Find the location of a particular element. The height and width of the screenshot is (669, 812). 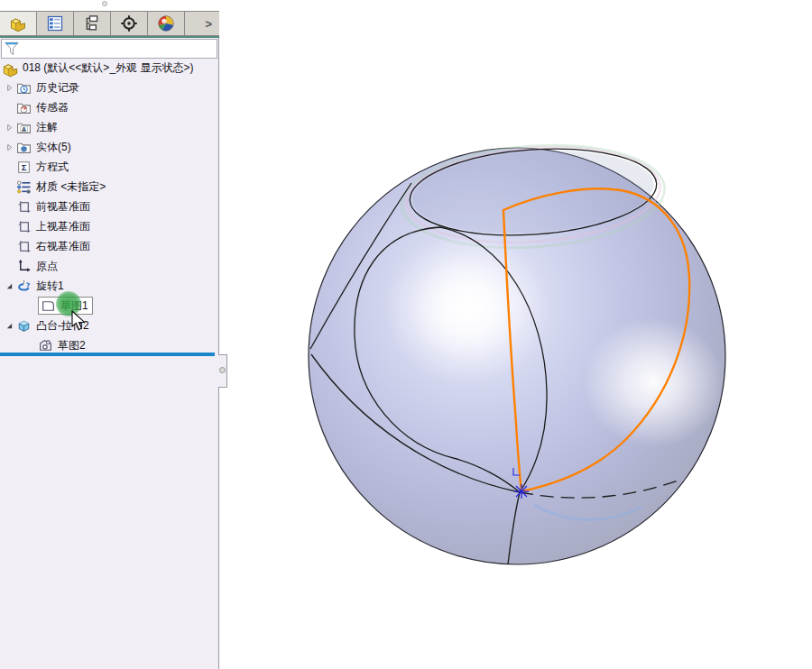

tree-item-label: 历史记录 is located at coordinates (58, 88).